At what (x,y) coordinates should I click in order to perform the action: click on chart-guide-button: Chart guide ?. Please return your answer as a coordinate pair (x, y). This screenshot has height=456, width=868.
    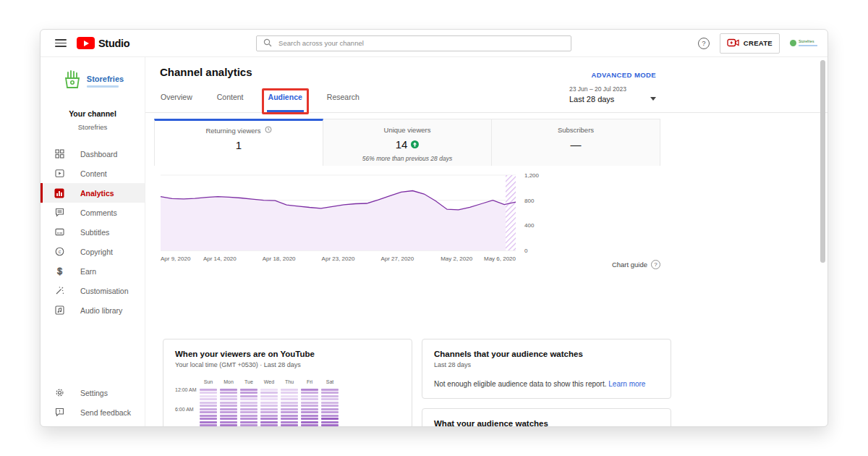
    Looking at the image, I should click on (637, 265).